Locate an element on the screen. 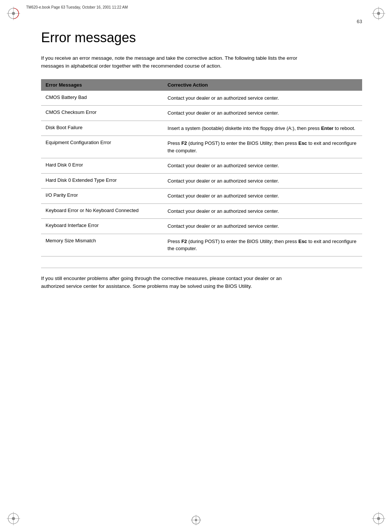 The width and height of the screenshot is (392, 532). page-title: Error messages is located at coordinates (202, 38).